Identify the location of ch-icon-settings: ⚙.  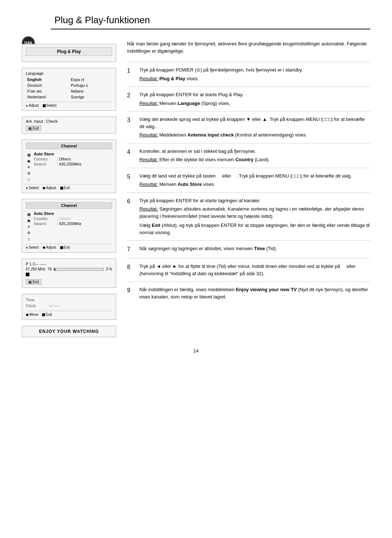
(29, 173).